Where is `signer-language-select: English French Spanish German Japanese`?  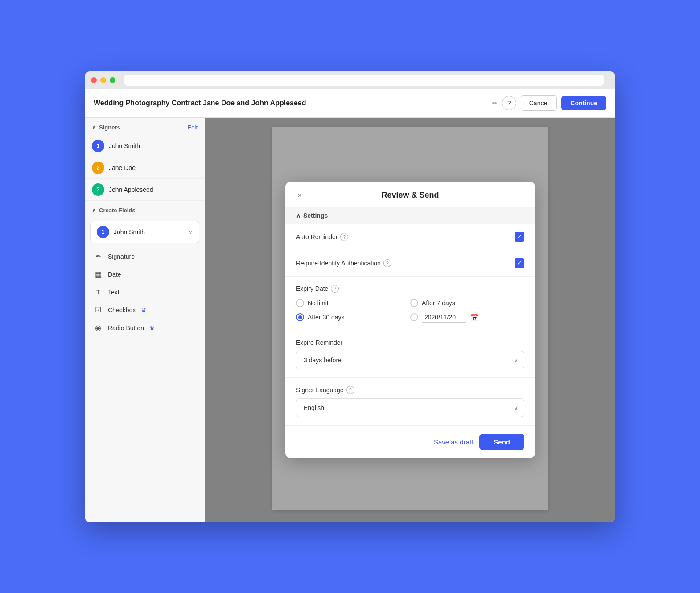 signer-language-select: English French Spanish German Japanese is located at coordinates (410, 408).